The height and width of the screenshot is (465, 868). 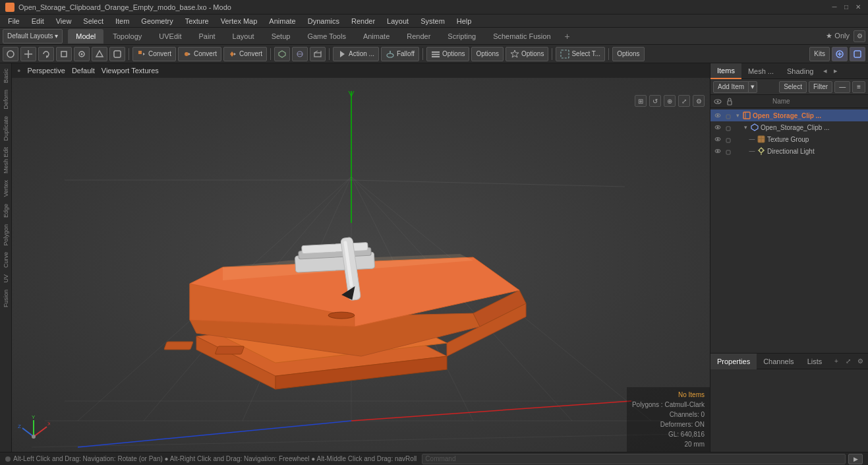 What do you see at coordinates (46, 54) in the screenshot?
I see `toolbar-rotate-tool` at bounding box center [46, 54].